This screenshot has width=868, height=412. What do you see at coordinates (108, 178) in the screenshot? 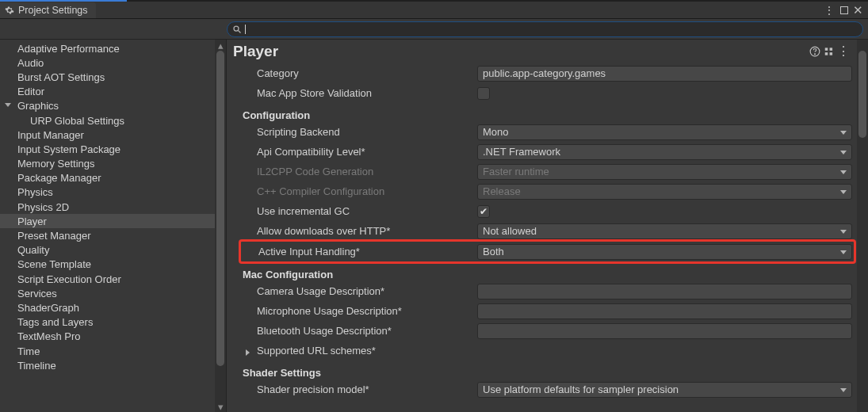
I see `sidebar-item-package-manager: Package Manager` at bounding box center [108, 178].